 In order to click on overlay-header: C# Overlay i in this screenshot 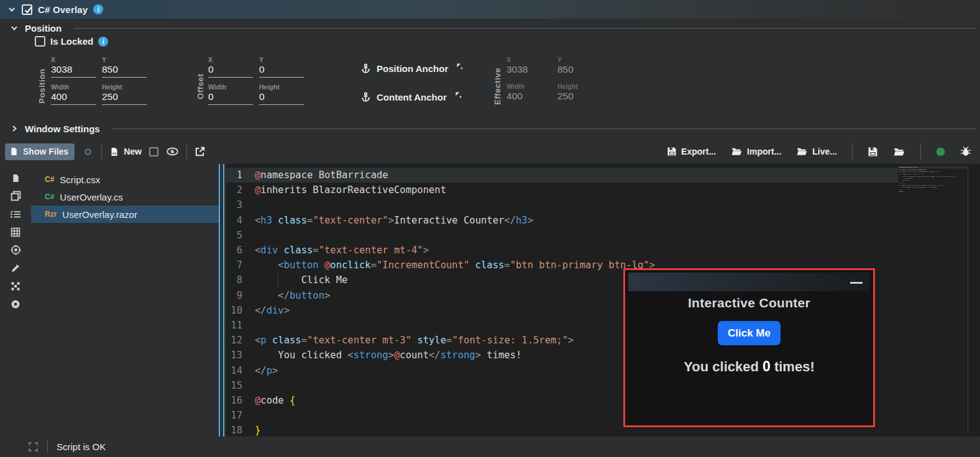, I will do `click(490, 9)`.